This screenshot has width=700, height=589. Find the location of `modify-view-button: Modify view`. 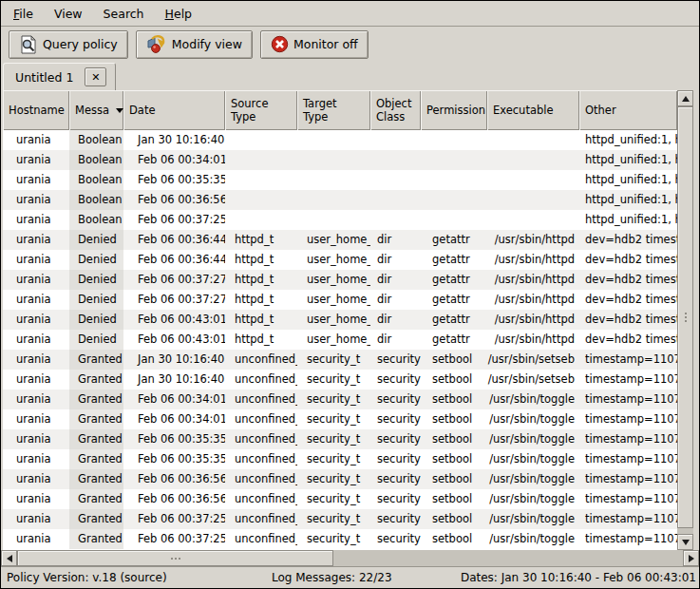

modify-view-button: Modify view is located at coordinates (194, 45).